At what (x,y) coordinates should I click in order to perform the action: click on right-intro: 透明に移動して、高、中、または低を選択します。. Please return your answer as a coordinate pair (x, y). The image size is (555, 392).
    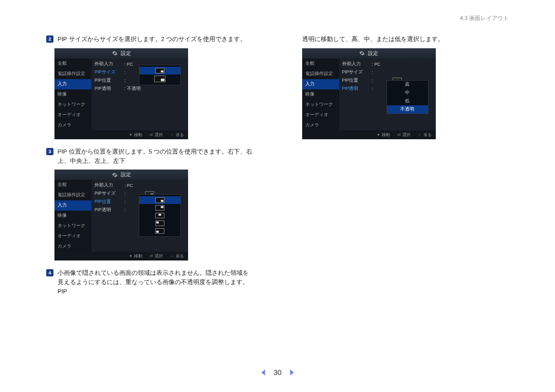
    Looking at the image, I should click on (406, 40).